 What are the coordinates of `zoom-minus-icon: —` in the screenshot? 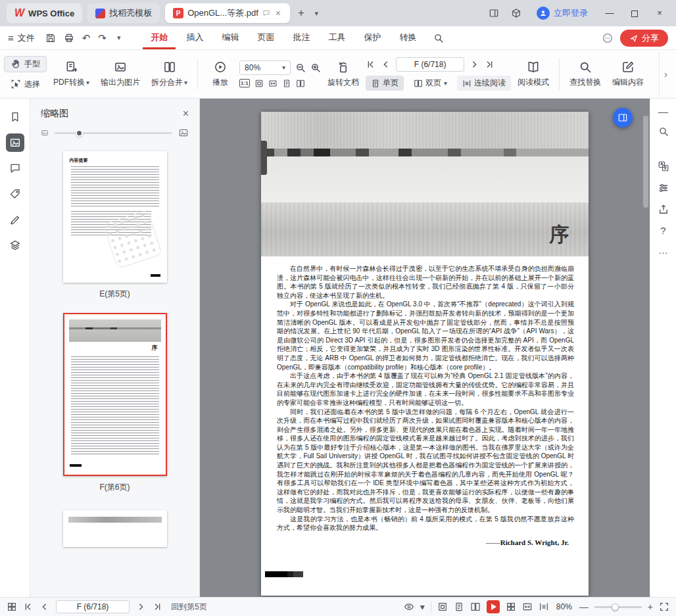 It's located at (584, 607).